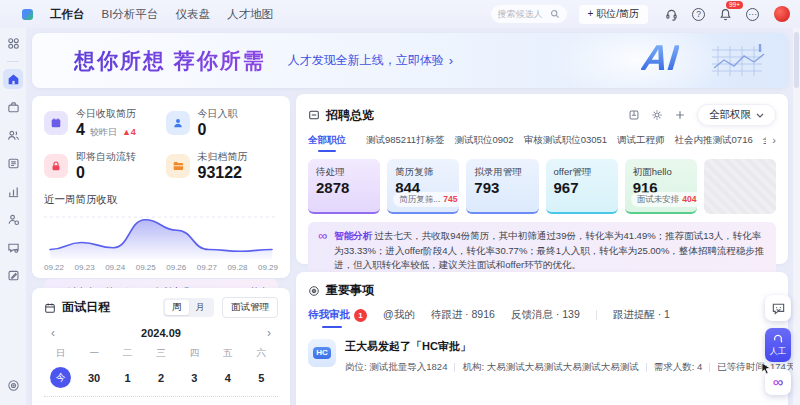 This screenshot has width=800, height=405. Describe the element at coordinates (13, 163) in the screenshot. I see `sidebar-resume-icon` at that location.